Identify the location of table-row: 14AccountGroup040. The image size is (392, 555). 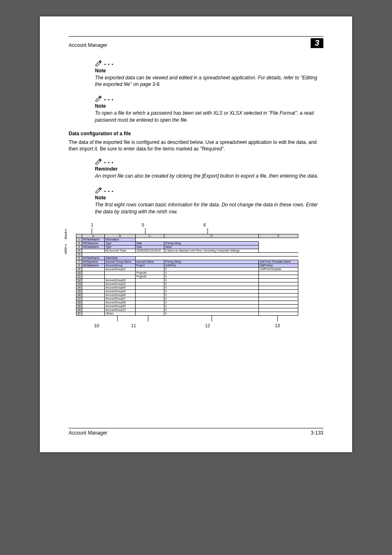
(187, 288).